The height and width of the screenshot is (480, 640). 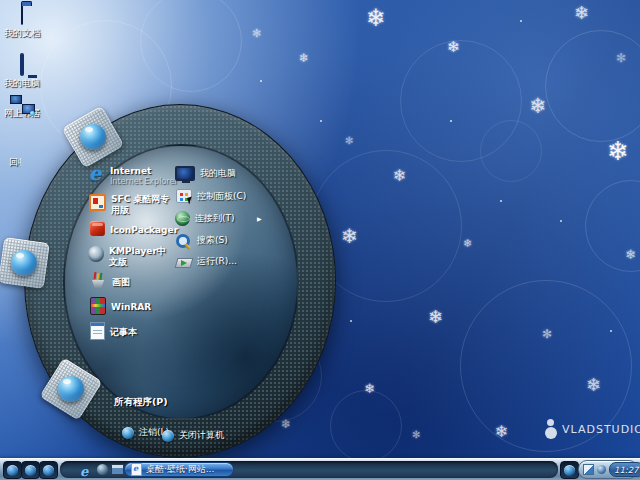 What do you see at coordinates (184, 196) in the screenshot?
I see `control-panel-icon` at bounding box center [184, 196].